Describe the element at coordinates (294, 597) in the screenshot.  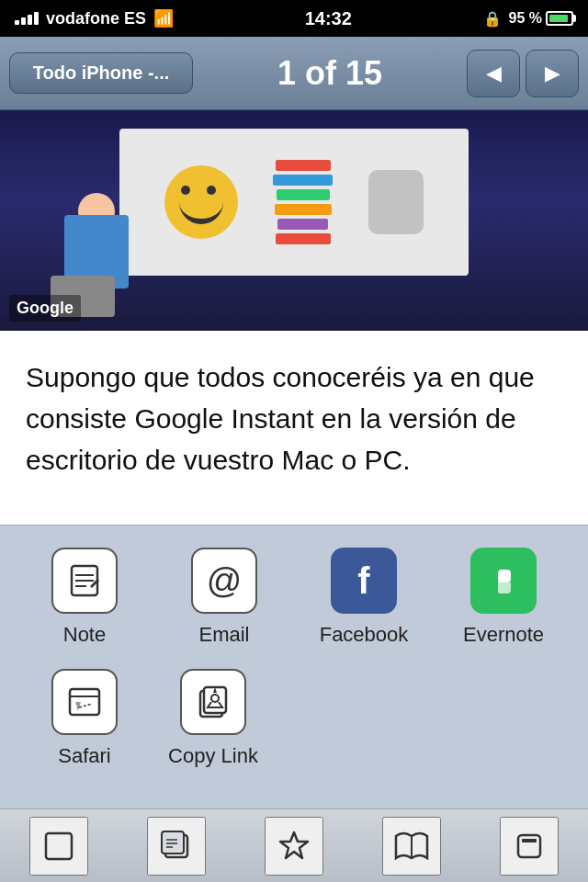
I see `share-row-1: Note @ Email f Facebook Ever` at that location.